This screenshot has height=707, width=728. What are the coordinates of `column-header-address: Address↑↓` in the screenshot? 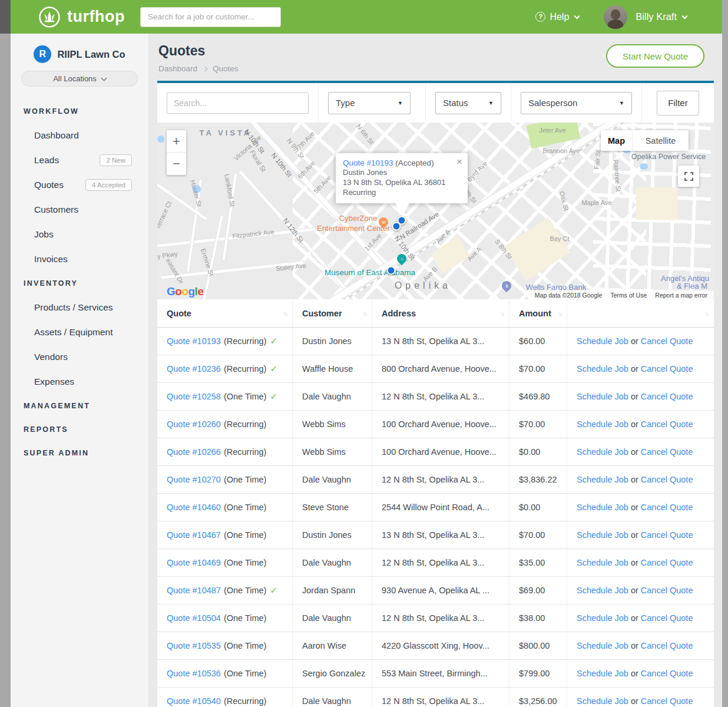 It's located at (441, 313).